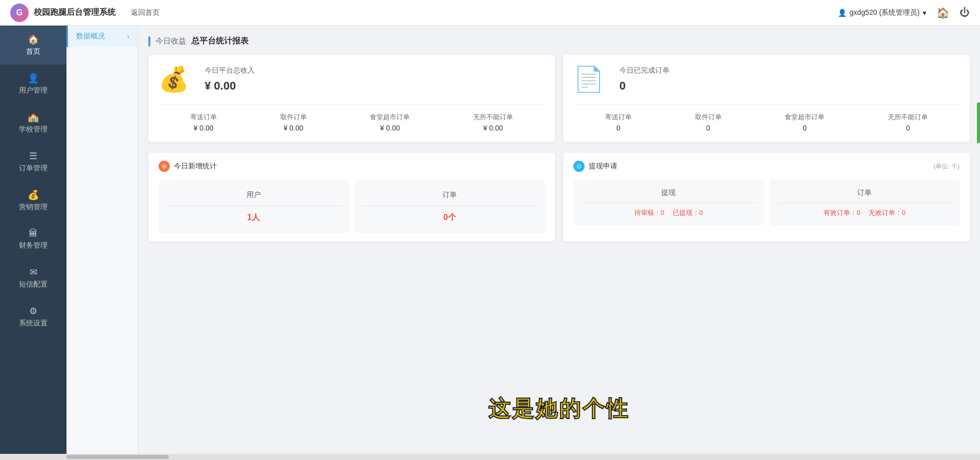 This screenshot has width=980, height=460. What do you see at coordinates (669, 193) in the screenshot?
I see `withdraw-main-label: 提现` at bounding box center [669, 193].